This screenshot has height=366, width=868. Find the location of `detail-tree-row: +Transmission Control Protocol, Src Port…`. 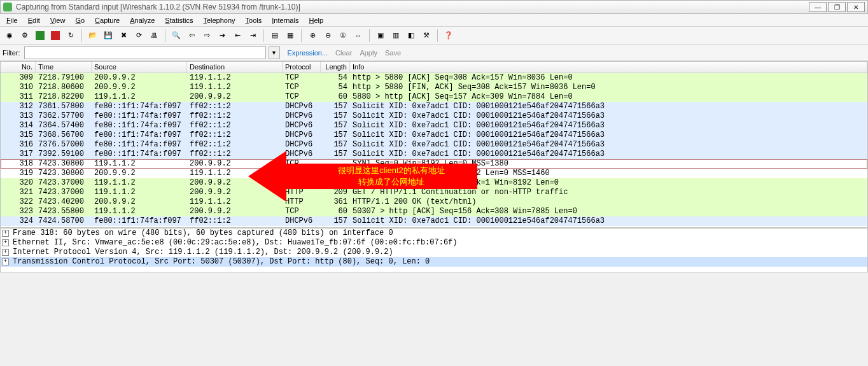

detail-tree-row: +Transmission Control Protocol, Src Port… is located at coordinates (434, 262).